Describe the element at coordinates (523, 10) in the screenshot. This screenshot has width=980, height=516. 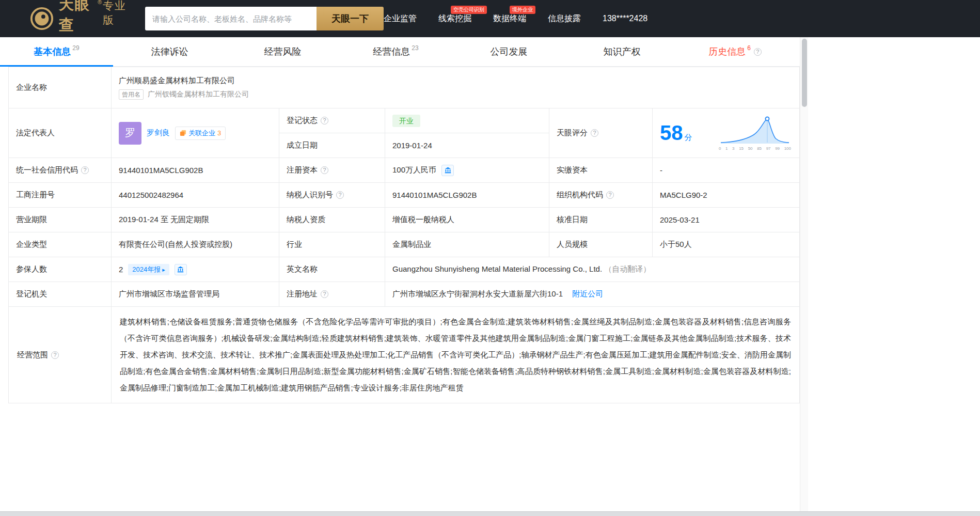
I see `overseas-company-badge: 境外企业` at that location.